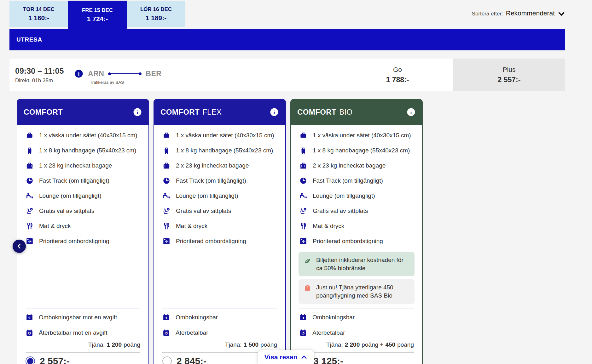  What do you see at coordinates (132, 345) in the screenshot?
I see `earn-unit: poäng` at bounding box center [132, 345].